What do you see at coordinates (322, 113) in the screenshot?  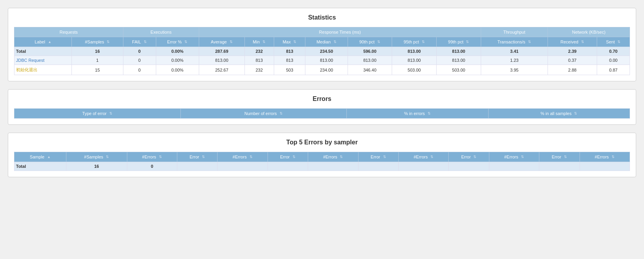 I see `errors-table: Type of error⇅ Number of errors⇅ % in er…` at bounding box center [322, 113].